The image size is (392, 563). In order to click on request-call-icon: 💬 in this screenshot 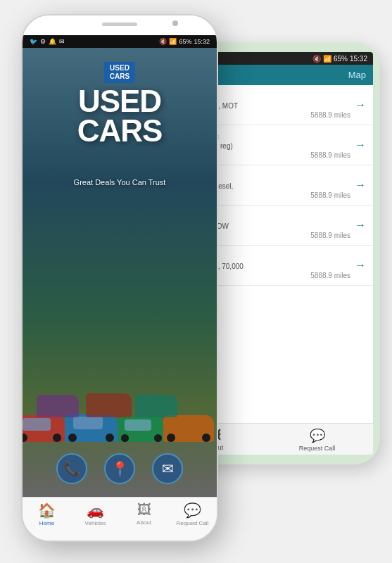, I will do `click(317, 436)`.